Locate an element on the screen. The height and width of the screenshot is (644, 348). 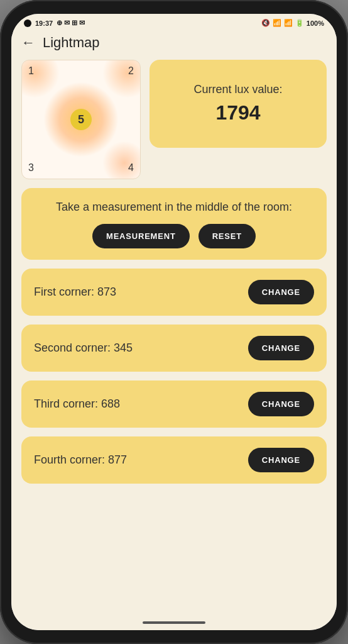
camera-dot is located at coordinates (28, 23).